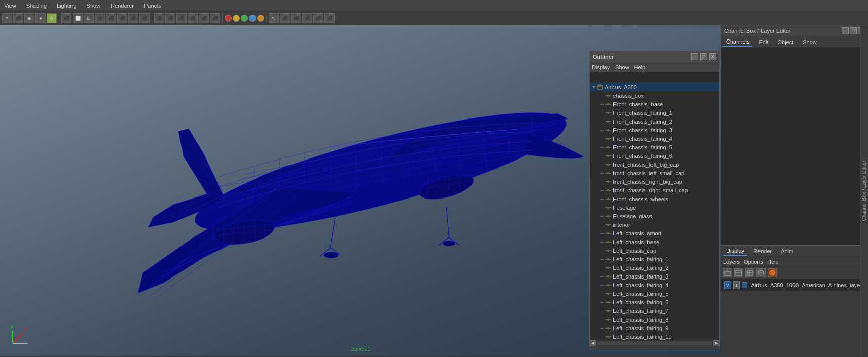 The height and width of the screenshot is (357, 868). What do you see at coordinates (655, 164) in the screenshot?
I see `tree-item-c9: ─ front_chassis_left_big_cap` at bounding box center [655, 164].